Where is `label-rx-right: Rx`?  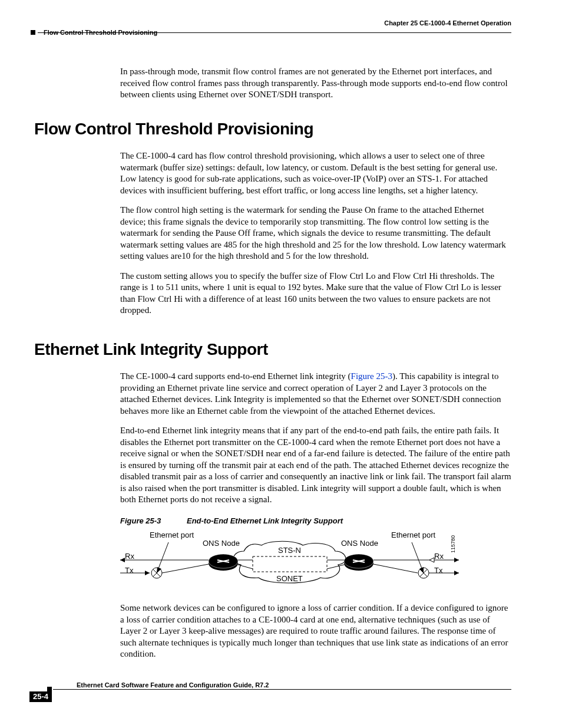 label-rx-right: Rx is located at coordinates (439, 556).